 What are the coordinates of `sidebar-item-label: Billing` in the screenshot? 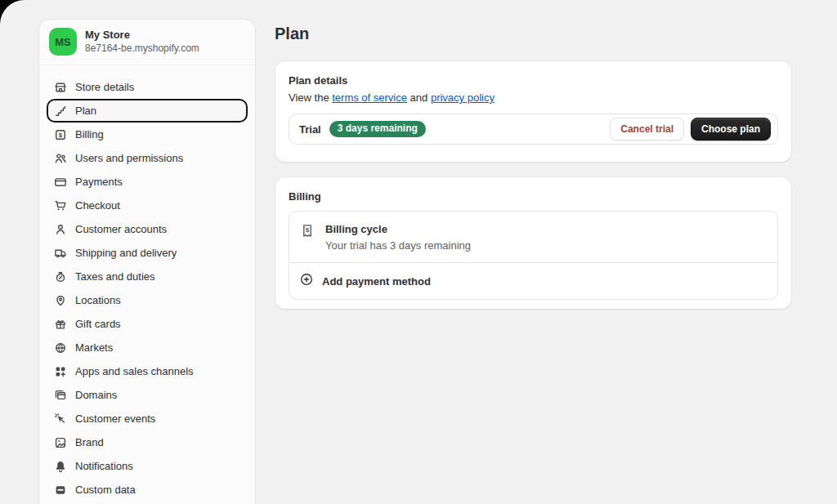 It's located at (90, 134).